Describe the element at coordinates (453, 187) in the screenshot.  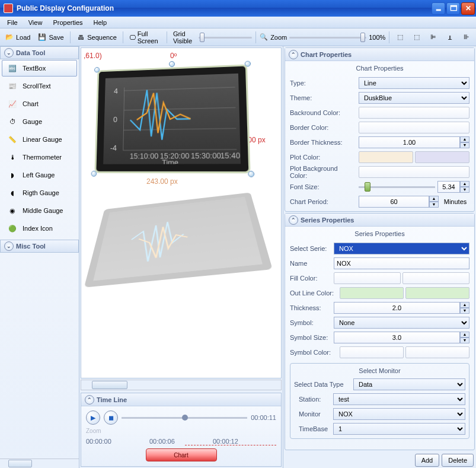
I see `fontsize-spinner: ▲▼` at that location.